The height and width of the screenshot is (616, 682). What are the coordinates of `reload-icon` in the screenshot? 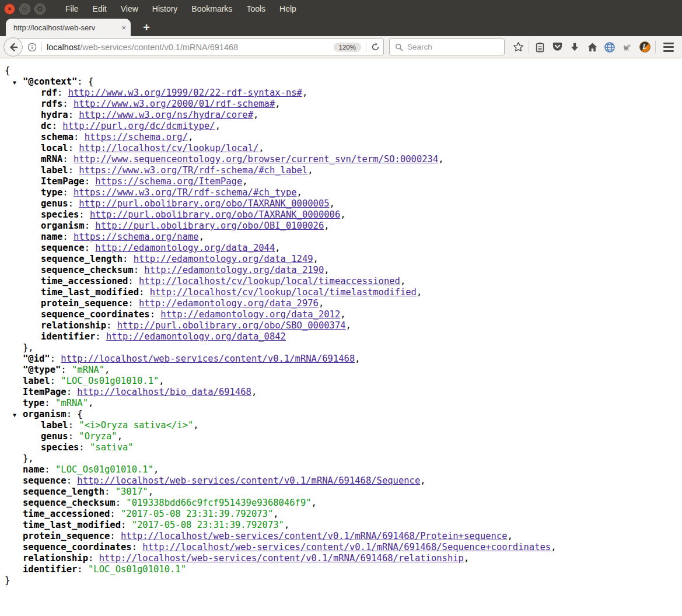 It's located at (376, 47).